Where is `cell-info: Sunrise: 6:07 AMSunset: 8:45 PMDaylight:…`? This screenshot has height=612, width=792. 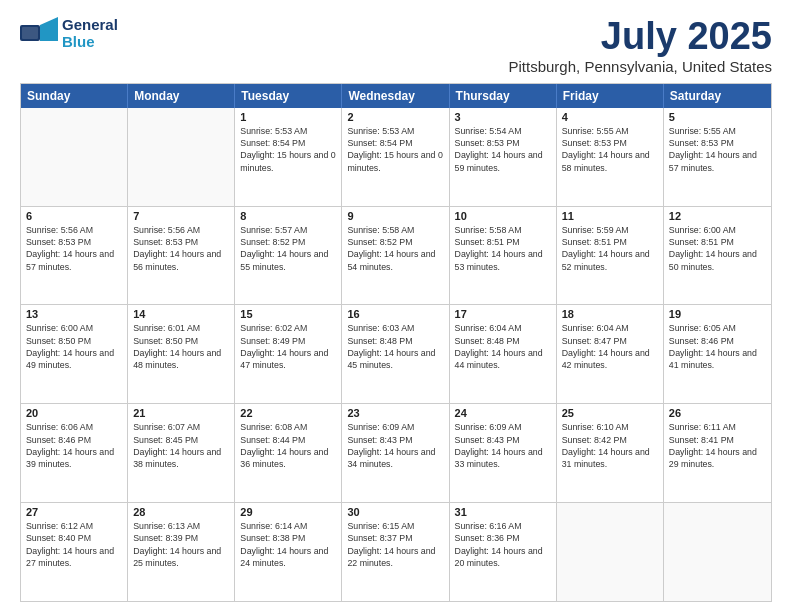 cell-info: Sunrise: 6:07 AMSunset: 8:45 PMDaylight:… is located at coordinates (181, 446).